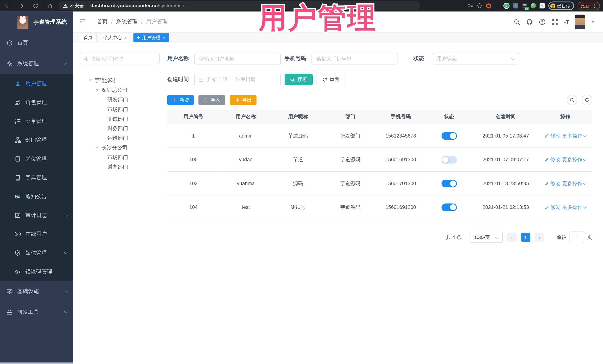  Describe the element at coordinates (516, 6) in the screenshot. I see `extension-grid-icon` at that location.